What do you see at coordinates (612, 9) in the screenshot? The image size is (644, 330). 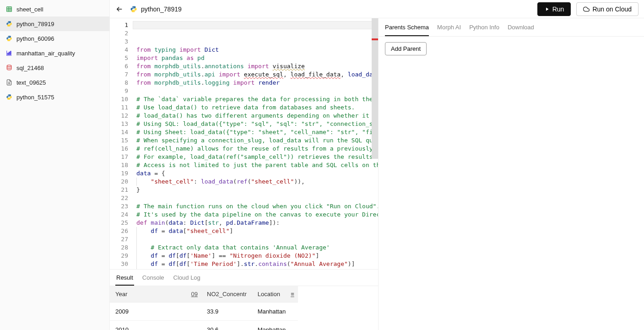 I see `run-cloud-label: Run on Cloud` at bounding box center [612, 9].